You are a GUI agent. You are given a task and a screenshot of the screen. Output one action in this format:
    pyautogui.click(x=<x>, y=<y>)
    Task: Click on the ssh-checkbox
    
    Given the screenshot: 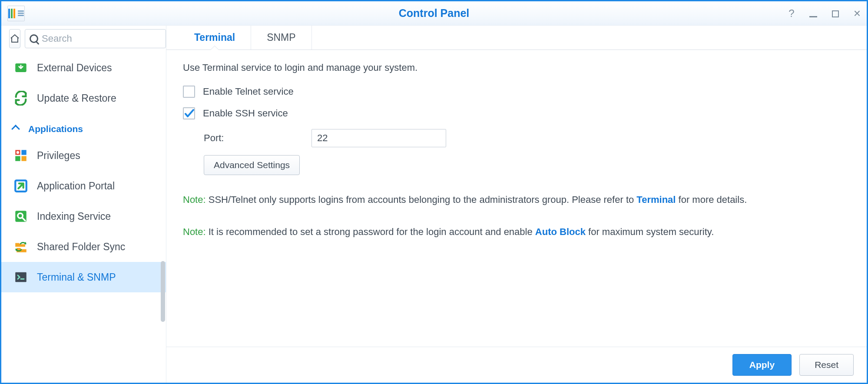 What is the action you would take?
    pyautogui.click(x=189, y=113)
    